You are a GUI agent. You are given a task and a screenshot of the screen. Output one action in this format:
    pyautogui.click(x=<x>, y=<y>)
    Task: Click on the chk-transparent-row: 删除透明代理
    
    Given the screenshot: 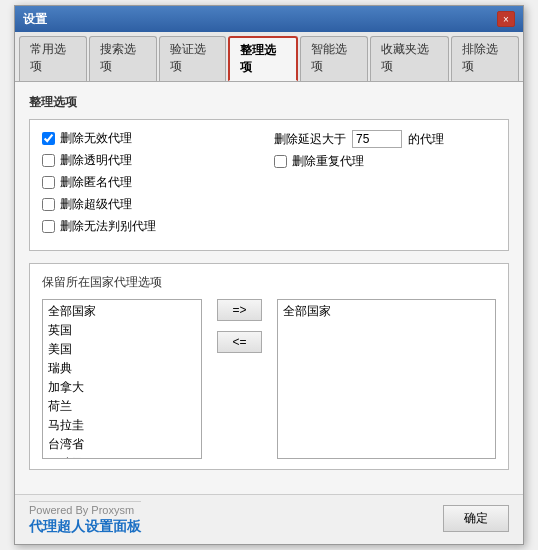 What is the action you would take?
    pyautogui.click(x=153, y=160)
    